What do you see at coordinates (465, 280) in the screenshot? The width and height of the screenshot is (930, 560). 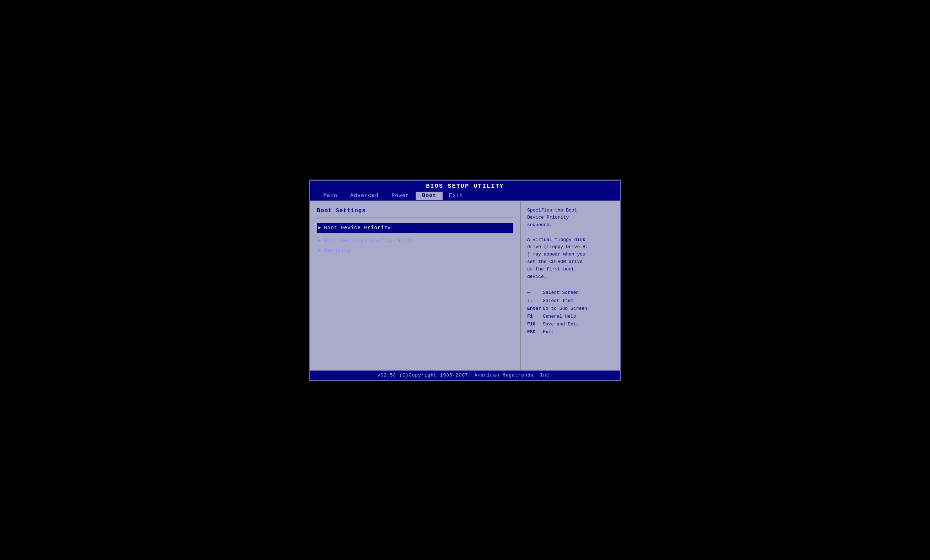 I see `bios-screen: BIOS SETUP UTILITY Main Advanced Power B…` at bounding box center [465, 280].